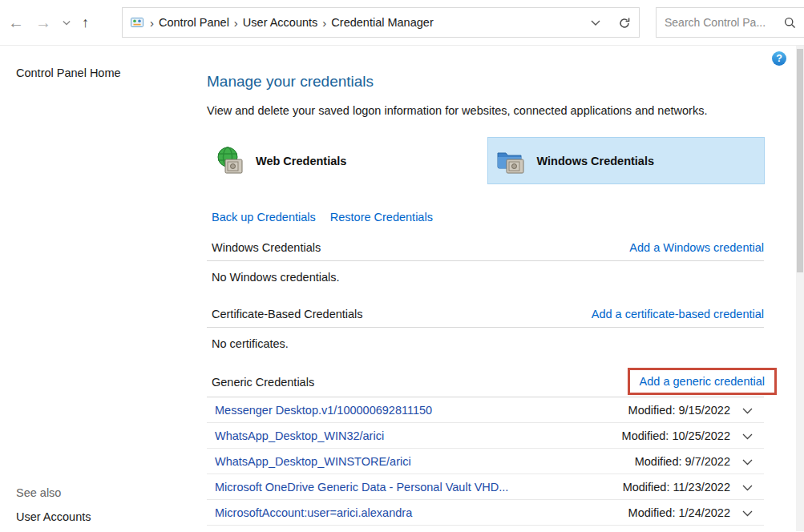 Image resolution: width=804 pixels, height=532 pixels. What do you see at coordinates (486, 344) in the screenshot?
I see `empty-state-text: No certificates.` at bounding box center [486, 344].